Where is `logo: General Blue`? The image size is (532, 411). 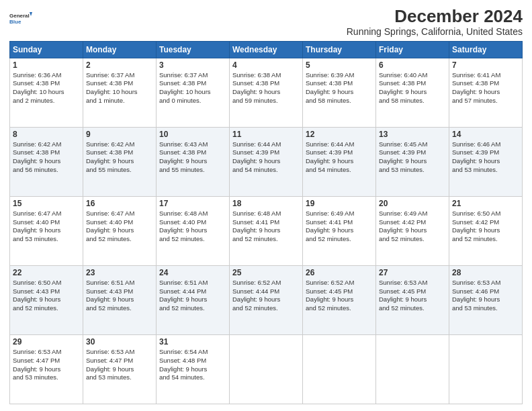
logo: General Blue is located at coordinates (21, 18).